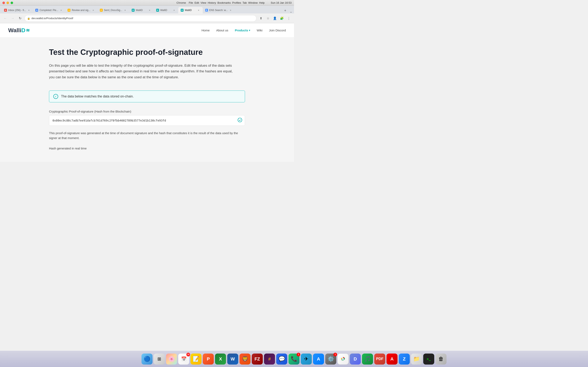 The image size is (588, 367). Describe the element at coordinates (141, 10) in the screenshot. I see `tab-tab-5: W WalliD ×` at that location.